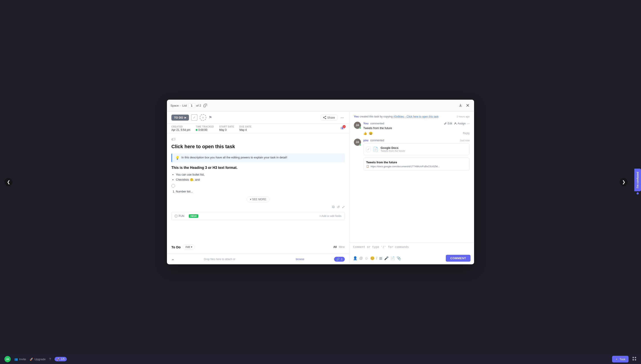  Describe the element at coordinates (205, 128) in the screenshot. I see `meta-time-tracked: TIME TRACKED 0:00:00` at that location.